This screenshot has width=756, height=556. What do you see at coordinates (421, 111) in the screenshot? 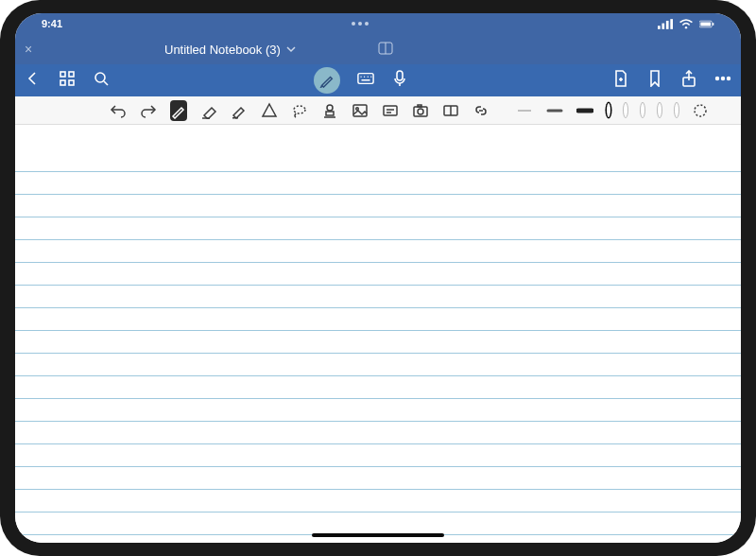
I see `camera-tool-button` at bounding box center [421, 111].